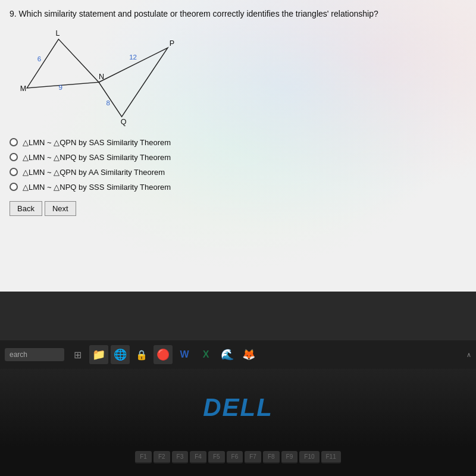 The image size is (476, 476). I want to click on key-f11: F11, so click(331, 457).